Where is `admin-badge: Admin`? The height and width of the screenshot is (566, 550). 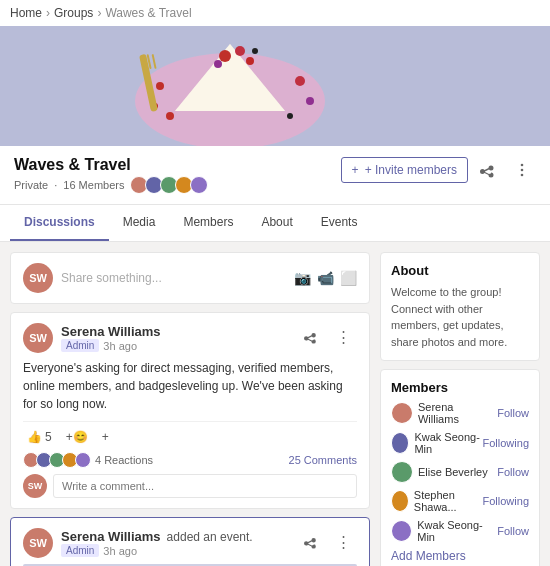 admin-badge: Admin is located at coordinates (80, 346).